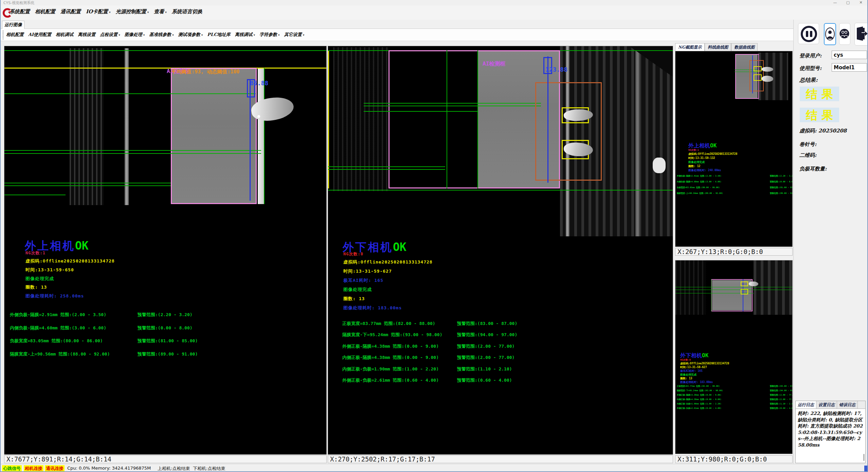  Describe the element at coordinates (219, 35) in the screenshot. I see `tool-plc-address: PLC地址库` at that location.